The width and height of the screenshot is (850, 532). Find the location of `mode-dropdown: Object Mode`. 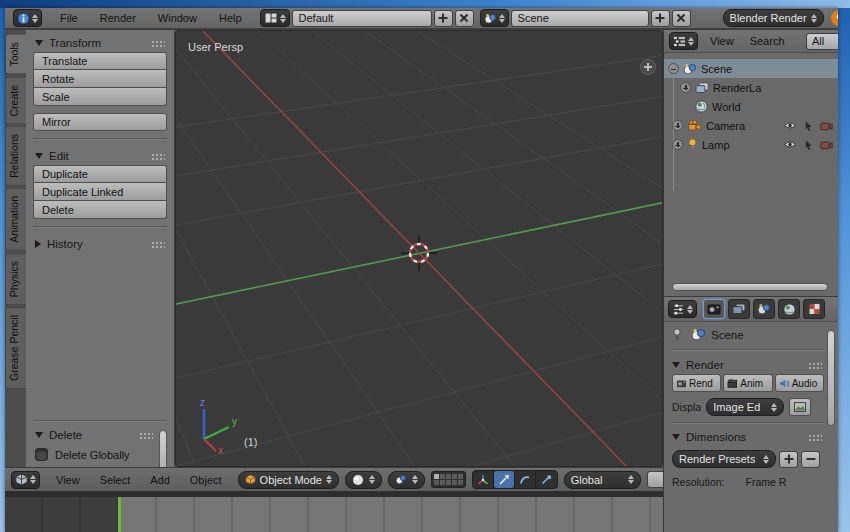

mode-dropdown: Object Mode is located at coordinates (288, 480).